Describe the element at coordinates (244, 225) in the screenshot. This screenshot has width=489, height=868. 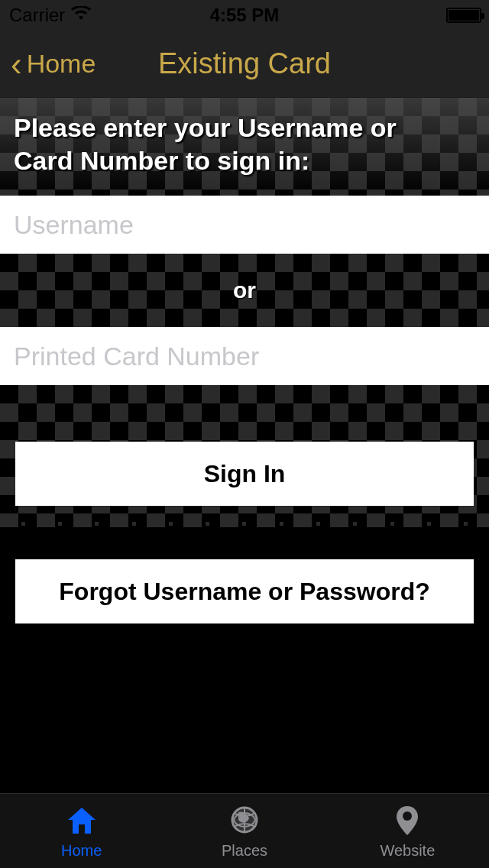
I see `username-input` at that location.